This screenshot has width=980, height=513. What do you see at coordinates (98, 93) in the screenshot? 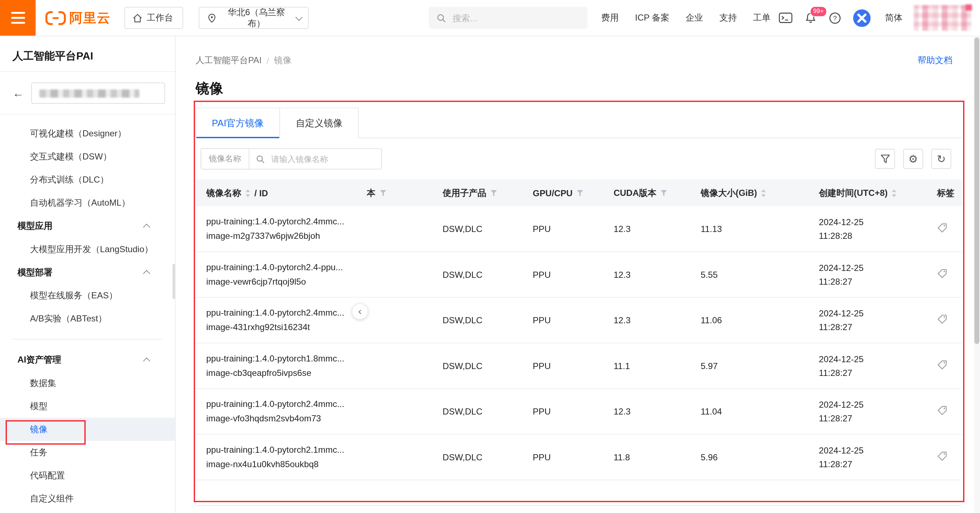
I see `workspace-selector` at bounding box center [98, 93].